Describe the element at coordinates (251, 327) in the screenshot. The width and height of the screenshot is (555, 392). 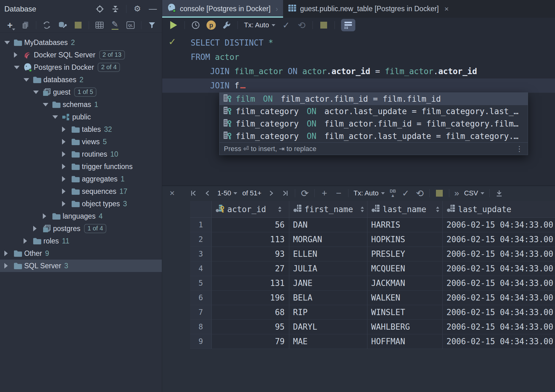
I see `cell-actor-id: 95` at that location.